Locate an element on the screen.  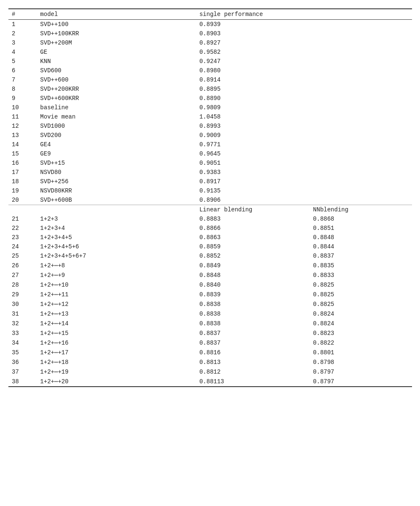
cell-num: 7 is located at coordinates (23, 80).